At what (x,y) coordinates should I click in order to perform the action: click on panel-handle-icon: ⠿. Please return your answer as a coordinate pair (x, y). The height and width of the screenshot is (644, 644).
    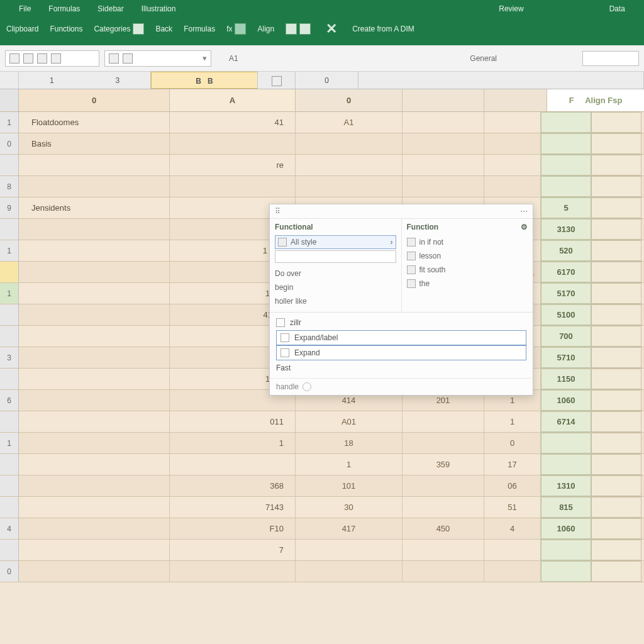
    Looking at the image, I should click on (278, 211).